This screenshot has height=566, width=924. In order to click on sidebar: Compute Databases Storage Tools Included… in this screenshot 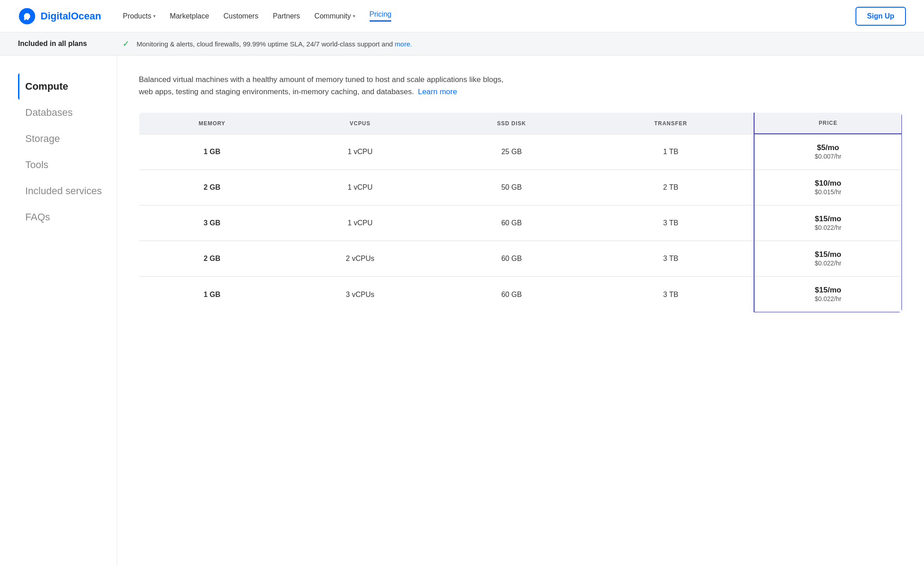, I will do `click(59, 311)`.